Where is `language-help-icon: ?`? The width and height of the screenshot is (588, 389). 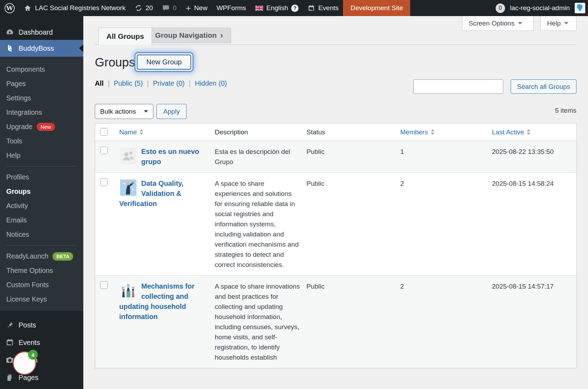 language-help-icon: ? is located at coordinates (295, 8).